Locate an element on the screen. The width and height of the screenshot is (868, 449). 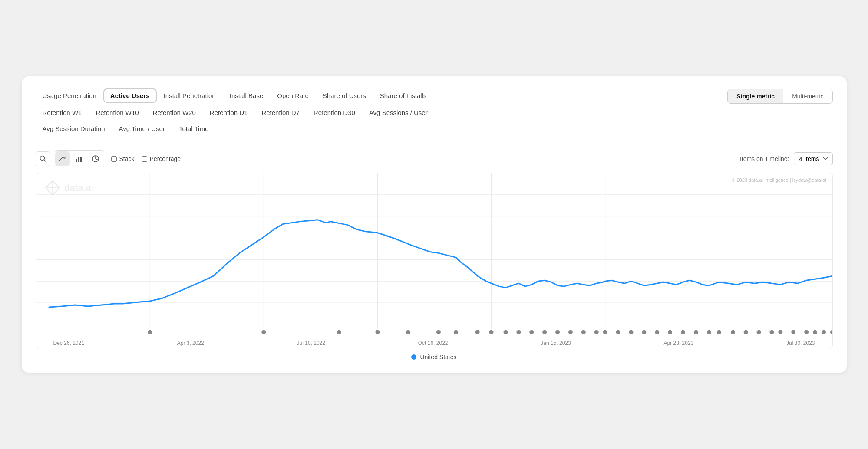
tab-retention-d7: Retention D7 is located at coordinates (281, 113).